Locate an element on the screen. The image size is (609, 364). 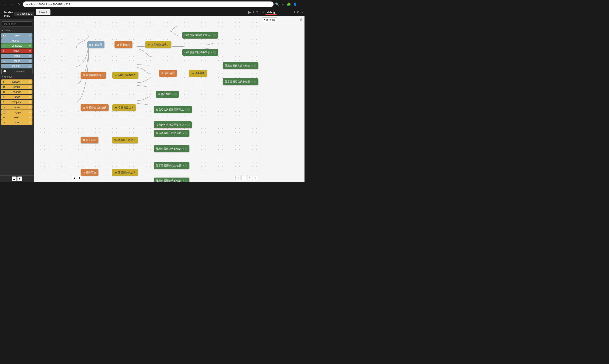
node-label-container-not-exist: 容器不存在 is located at coordinates (164, 94).